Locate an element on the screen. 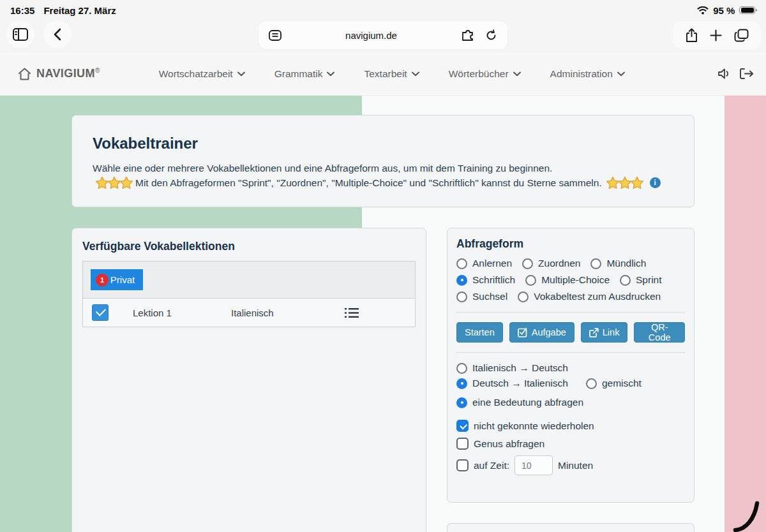  radio-suchsel: Suchsel is located at coordinates (482, 297).